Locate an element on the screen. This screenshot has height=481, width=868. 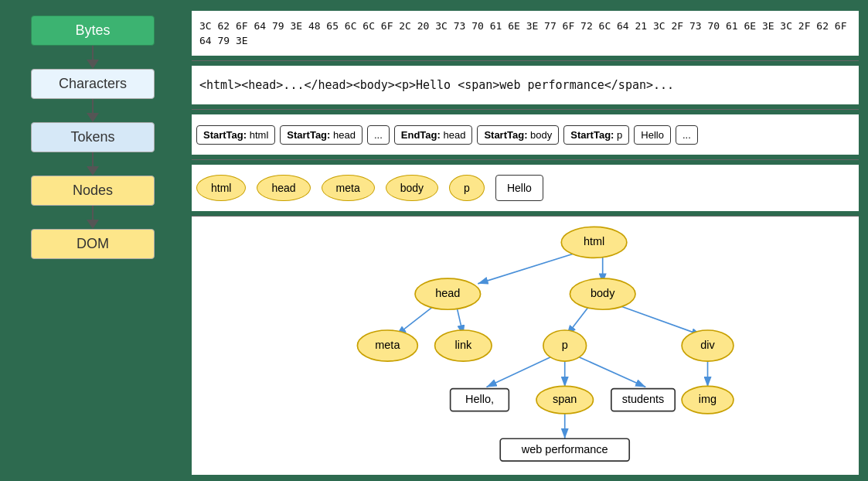
characters-section: <html><head>...</head><body><p>Hello <sp… is located at coordinates (526, 85).